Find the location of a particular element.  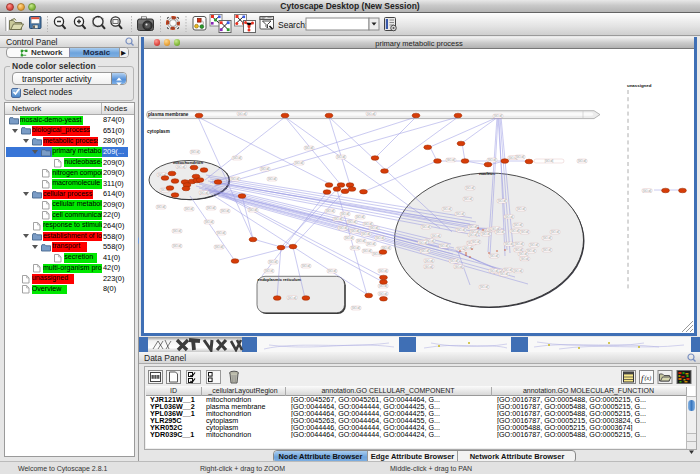

svg-text: Search: is located at coordinates (292, 25).